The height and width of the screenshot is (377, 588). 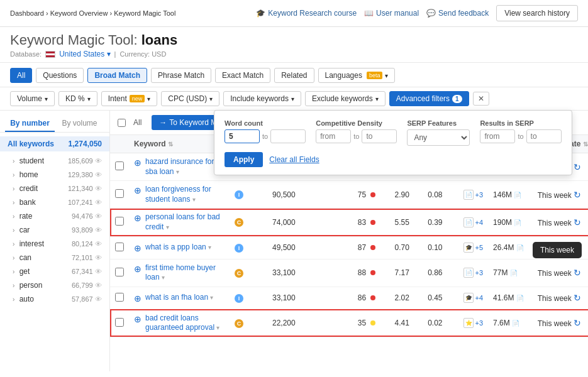 I want to click on tab-questions: Questions, so click(x=60, y=75).